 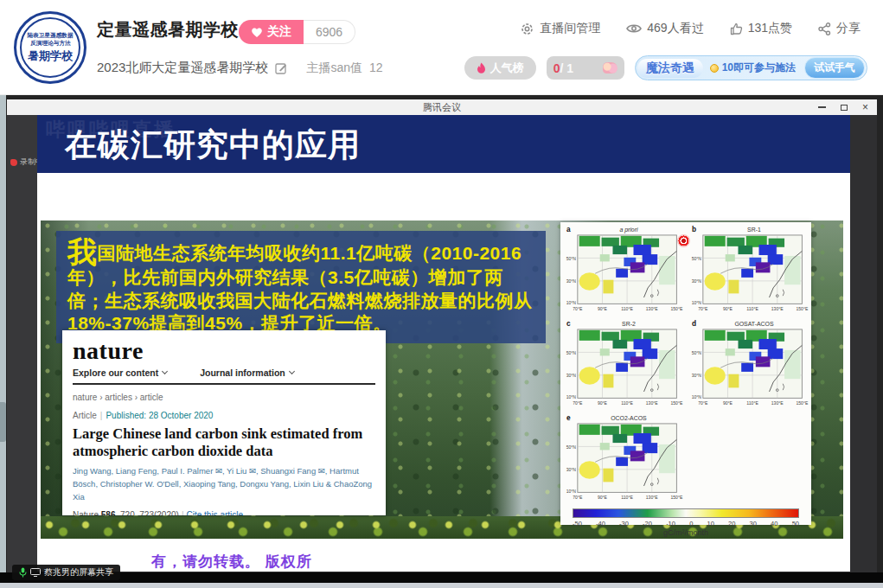 What do you see at coordinates (441, 585) in the screenshot?
I see `bottom-light-strip` at bounding box center [441, 585].